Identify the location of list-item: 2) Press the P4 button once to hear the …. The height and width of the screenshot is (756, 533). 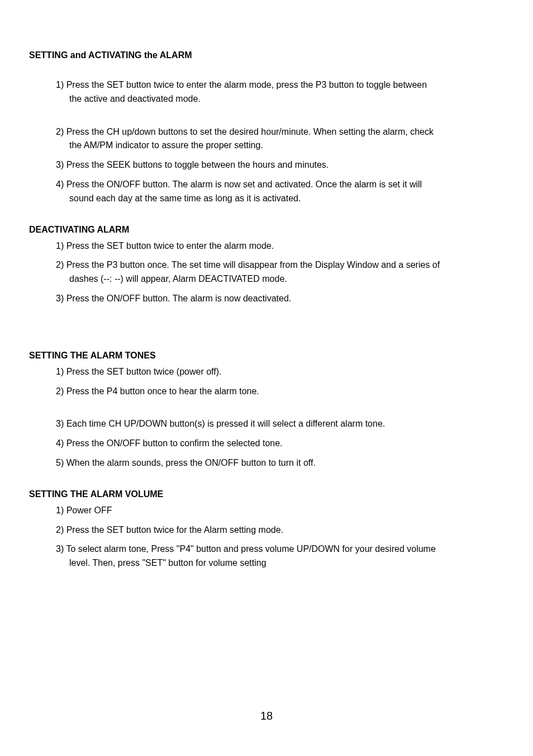
(280, 391).